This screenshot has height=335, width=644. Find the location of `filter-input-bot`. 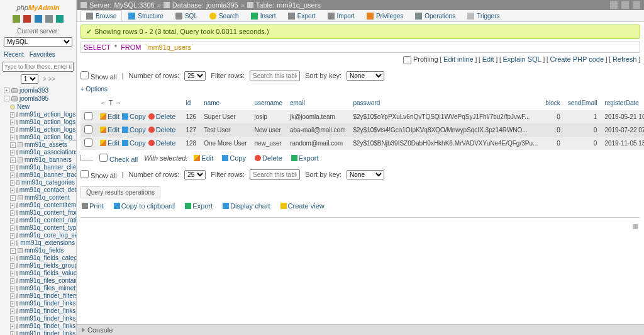

filter-input-bot is located at coordinates (275, 175).